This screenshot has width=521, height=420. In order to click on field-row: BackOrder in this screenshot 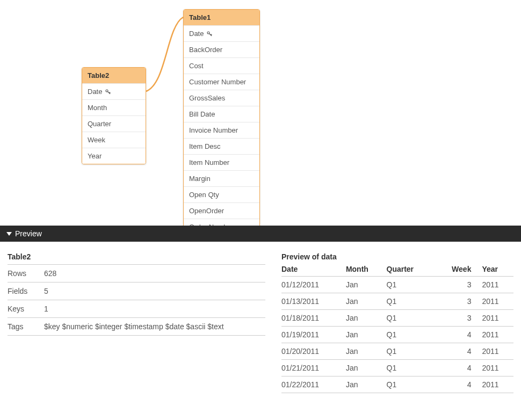, I will do `click(221, 49)`.